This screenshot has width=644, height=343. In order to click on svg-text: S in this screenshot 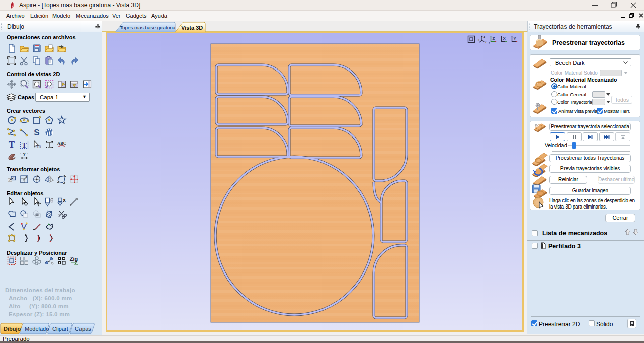, I will do `click(36, 133)`.